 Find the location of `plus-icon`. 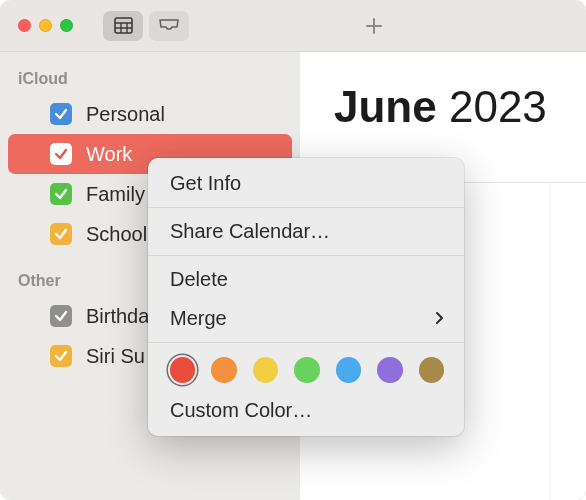

plus-icon is located at coordinates (374, 26).